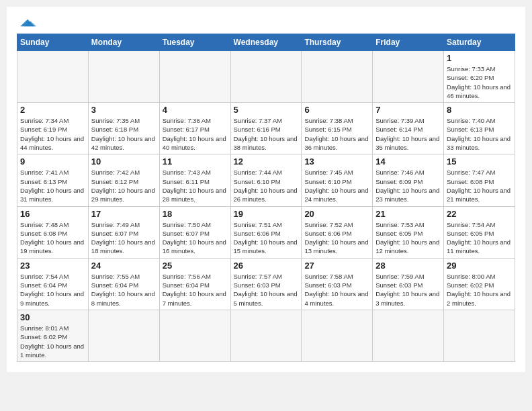 This screenshot has width=532, height=411. I want to click on day-number: 27, so click(337, 266).